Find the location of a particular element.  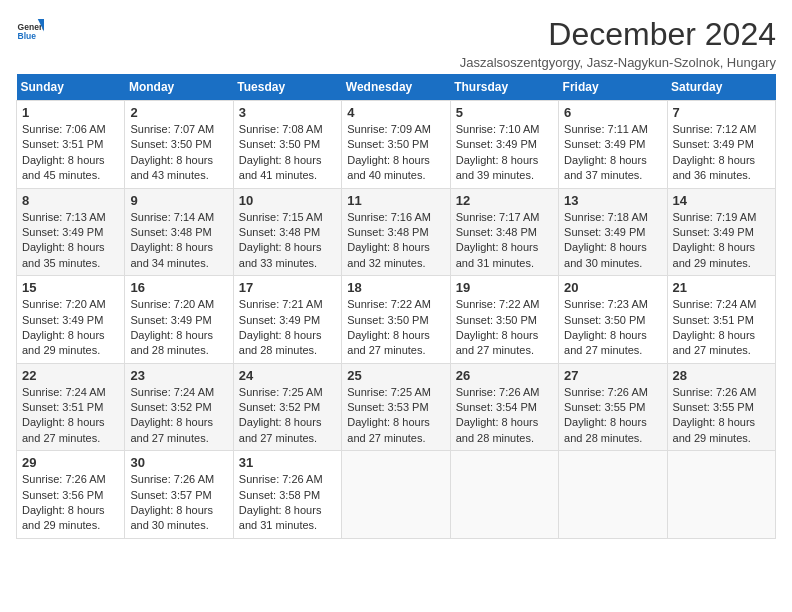

day-number: 10 is located at coordinates (288, 200).